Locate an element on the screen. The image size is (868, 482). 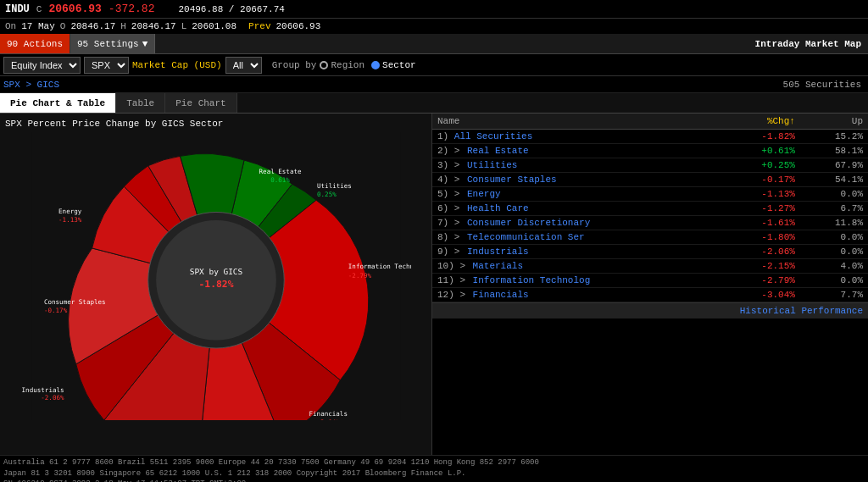
table-header-row: Name %Chg↑ Up is located at coordinates (650, 122).